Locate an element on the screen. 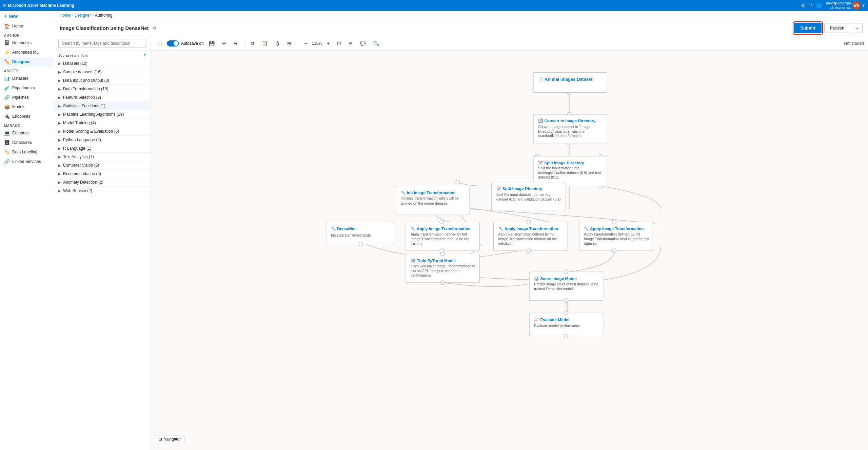 Image resolution: width=868 pixels, height=450 pixels. layout-view-button: ⊟ is located at coordinates (351, 43).